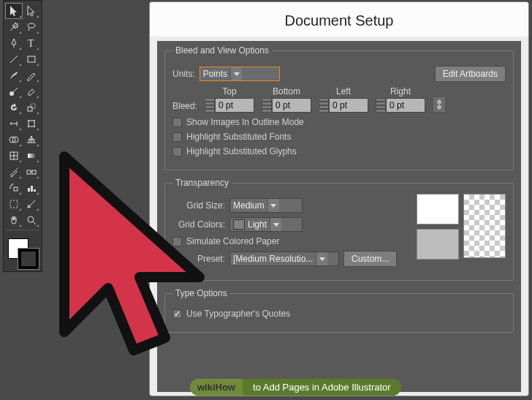 The height and width of the screenshot is (400, 532). What do you see at coordinates (31, 43) in the screenshot?
I see `tool-type: T` at bounding box center [31, 43].